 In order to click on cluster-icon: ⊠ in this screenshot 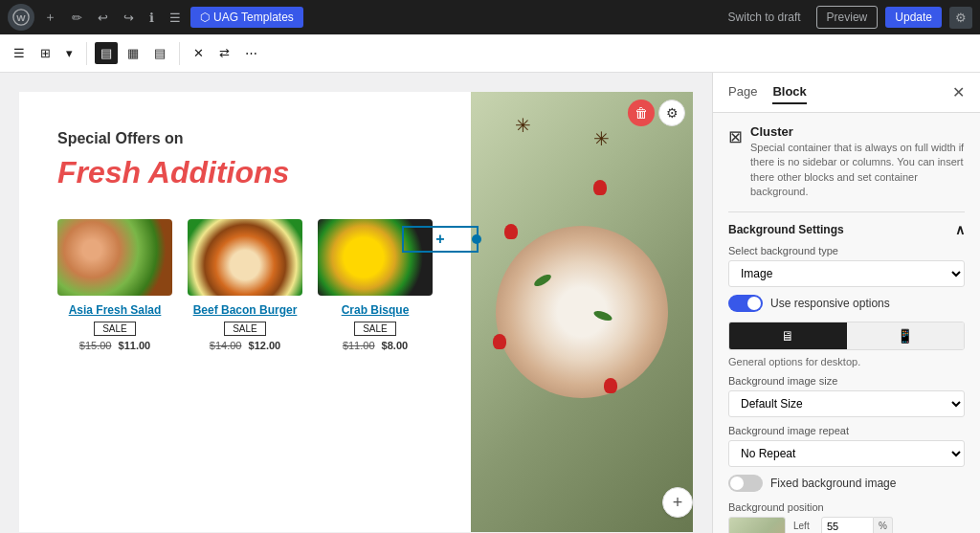, I will do `click(735, 137)`.